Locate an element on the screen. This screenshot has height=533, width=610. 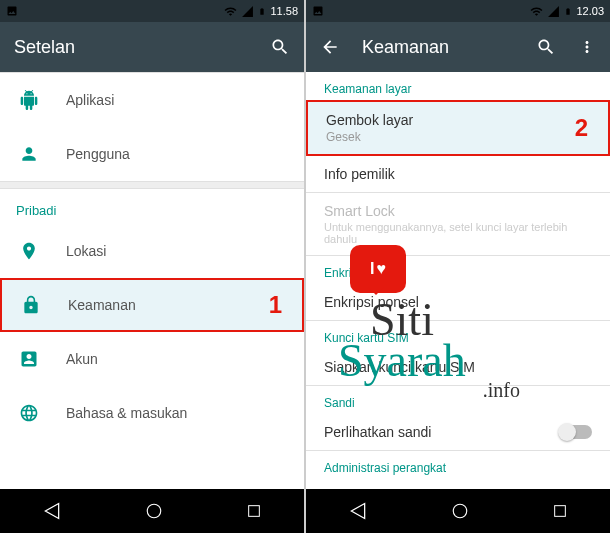
section-sim-lock: Kunci kartu SIM is located at coordinates (458, 335).